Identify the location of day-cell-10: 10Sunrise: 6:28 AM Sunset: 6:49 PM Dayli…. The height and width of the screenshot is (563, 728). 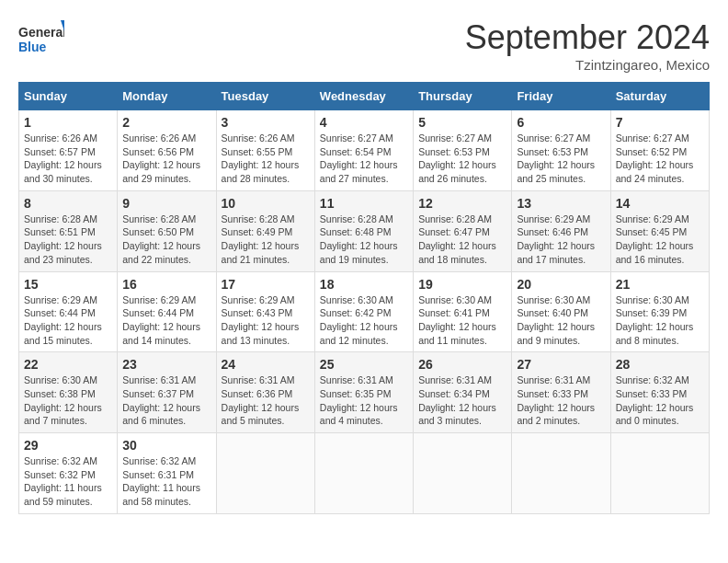
(265, 231).